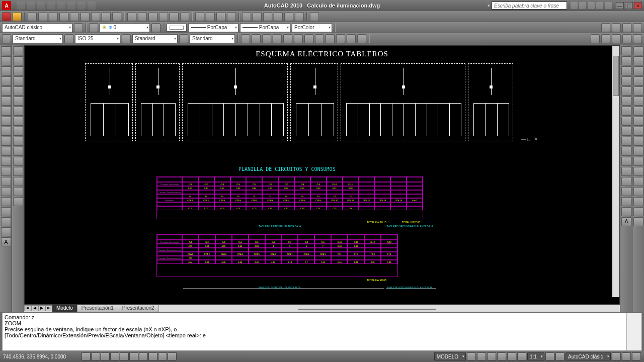 The image size is (644, 362). What do you see at coordinates (37, 28) in the screenshot?
I see `workspace-combo: AutoCAD clásico` at bounding box center [37, 28].